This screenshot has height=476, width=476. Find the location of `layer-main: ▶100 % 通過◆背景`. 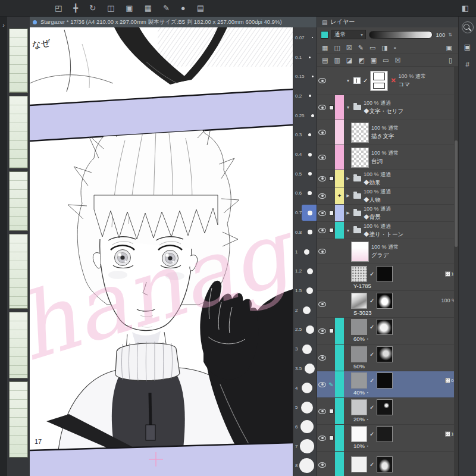

layer-main: ▶100 % 通過◆背景 is located at coordinates (401, 213).